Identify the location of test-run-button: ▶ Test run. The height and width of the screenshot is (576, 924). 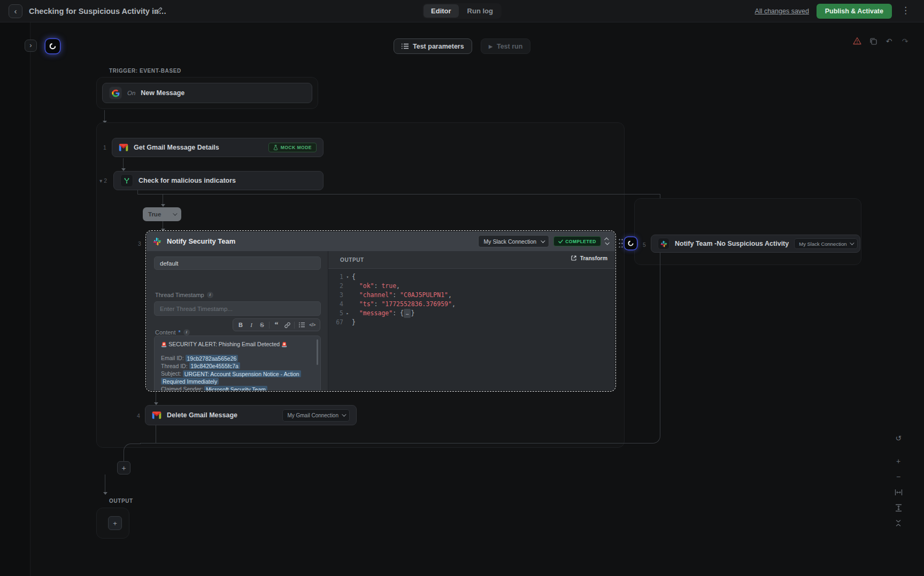
(506, 46).